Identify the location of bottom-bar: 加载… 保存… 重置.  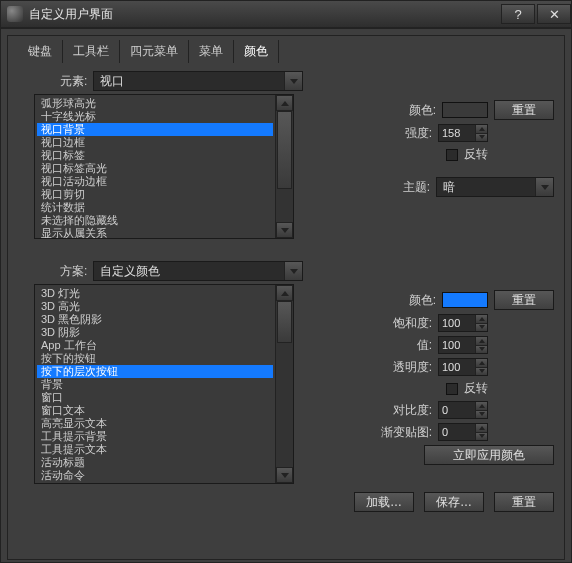
(286, 502).